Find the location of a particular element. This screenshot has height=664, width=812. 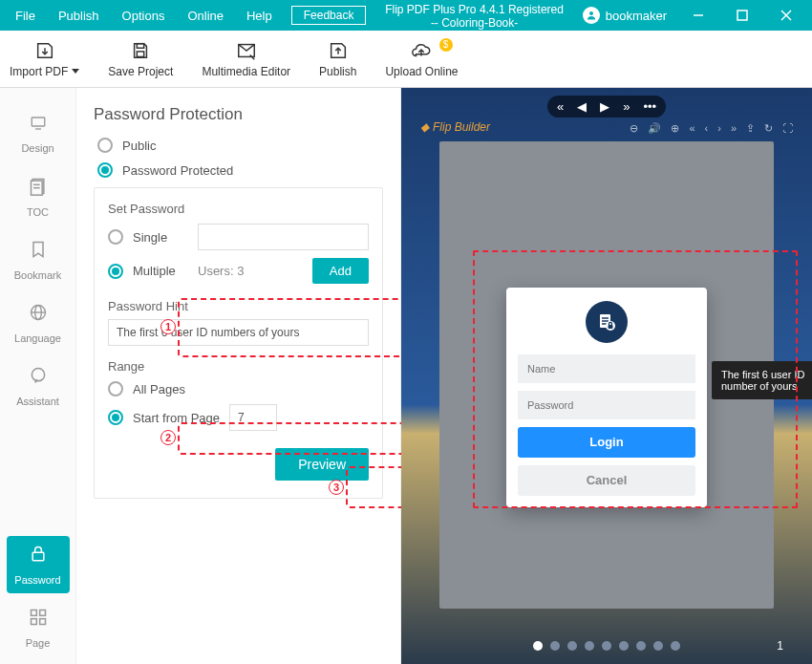

login-button: Login is located at coordinates (607, 442).